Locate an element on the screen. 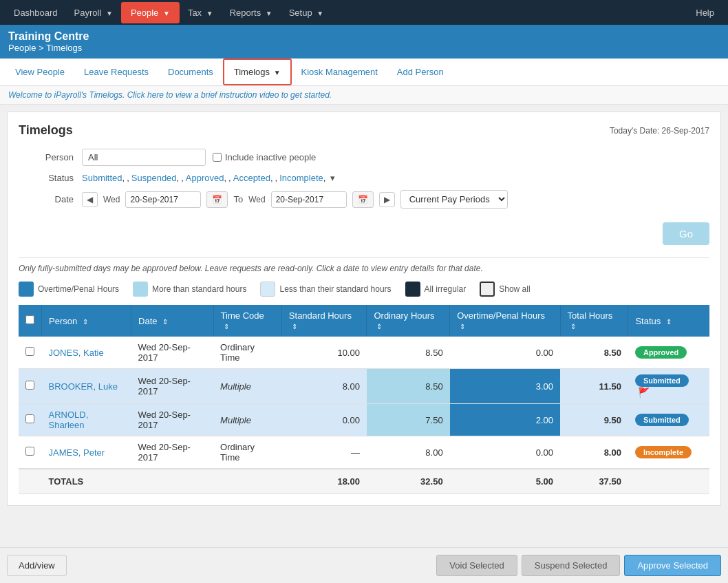  status-dropdown-chevron: ▾ is located at coordinates (333, 178).